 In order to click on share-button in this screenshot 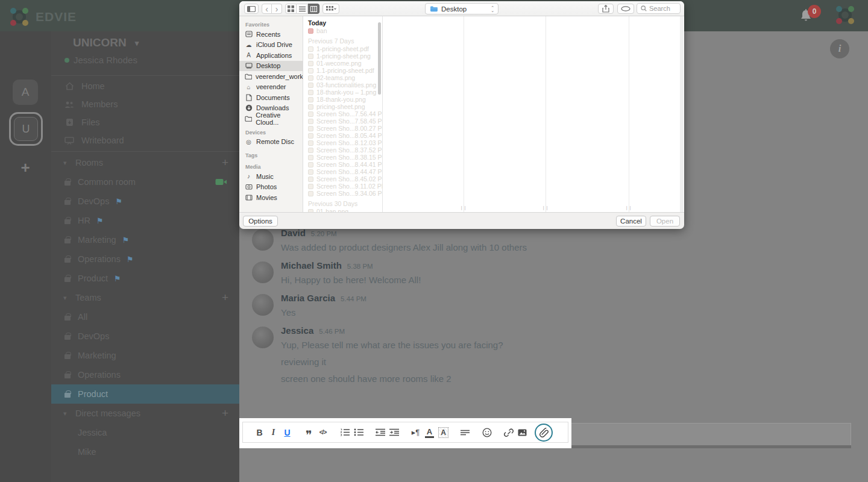, I will do `click(606, 8)`.